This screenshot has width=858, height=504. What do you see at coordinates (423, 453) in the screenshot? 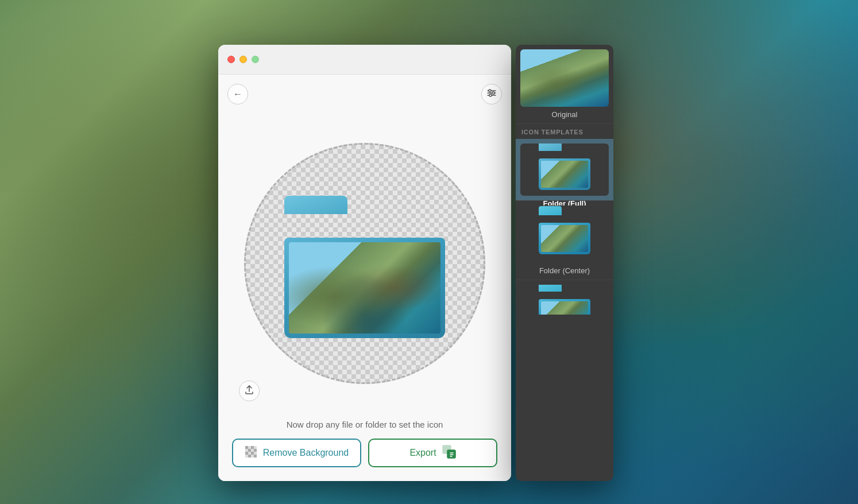
I see `export-label: Export` at bounding box center [423, 453].